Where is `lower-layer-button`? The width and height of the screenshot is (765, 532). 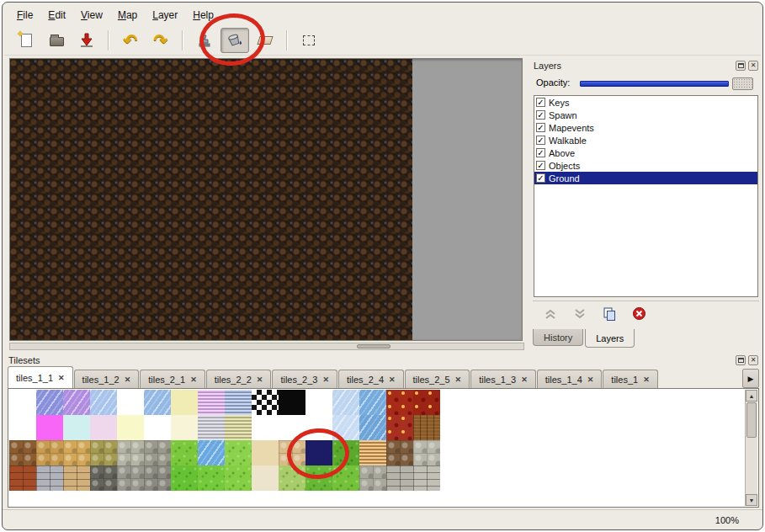
lower-layer-button is located at coordinates (580, 314).